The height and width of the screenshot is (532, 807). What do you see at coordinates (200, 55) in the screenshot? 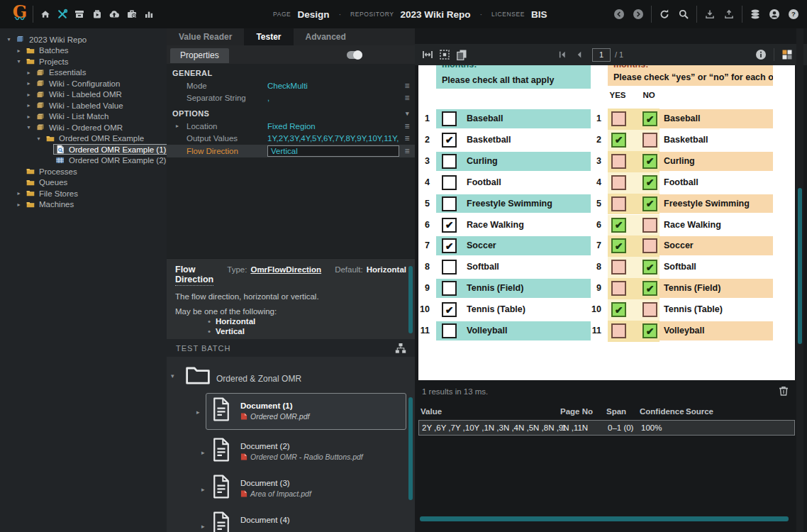
I see `tab-properties: Properties` at bounding box center [200, 55].